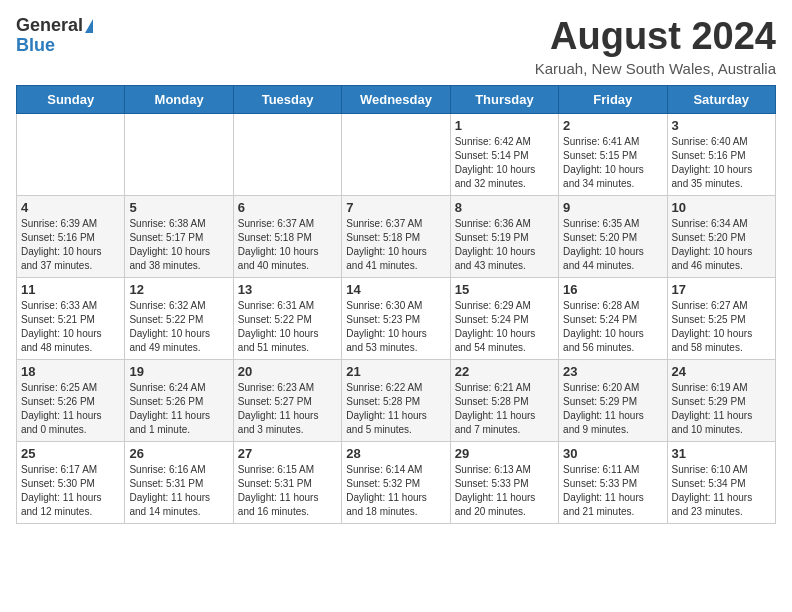 The image size is (792, 612). What do you see at coordinates (504, 290) in the screenshot?
I see `day-number: 15` at bounding box center [504, 290].